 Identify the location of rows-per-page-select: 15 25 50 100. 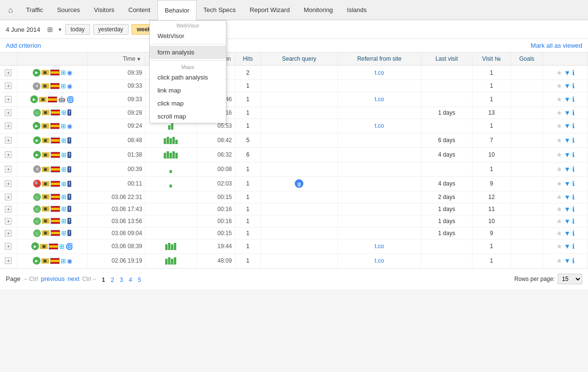
(570, 279).